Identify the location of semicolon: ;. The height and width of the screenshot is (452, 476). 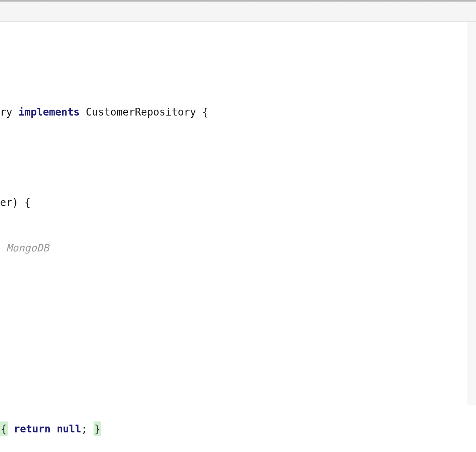
(85, 429).